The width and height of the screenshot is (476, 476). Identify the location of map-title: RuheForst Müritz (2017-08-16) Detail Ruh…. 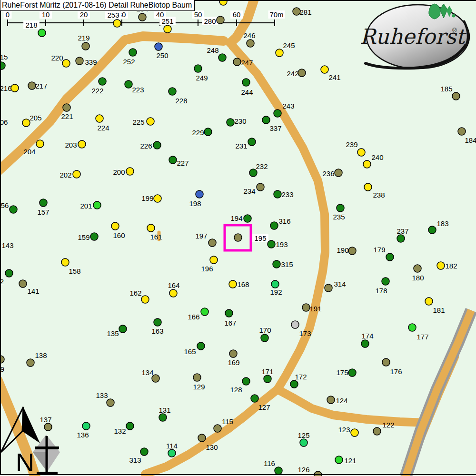
(97, 6).